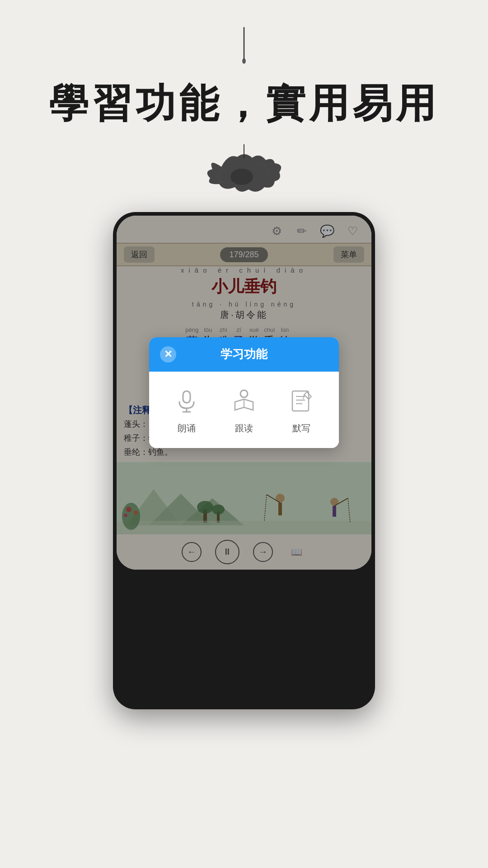 Image resolution: width=488 pixels, height=868 pixels. I want to click on person-read-icon, so click(244, 401).